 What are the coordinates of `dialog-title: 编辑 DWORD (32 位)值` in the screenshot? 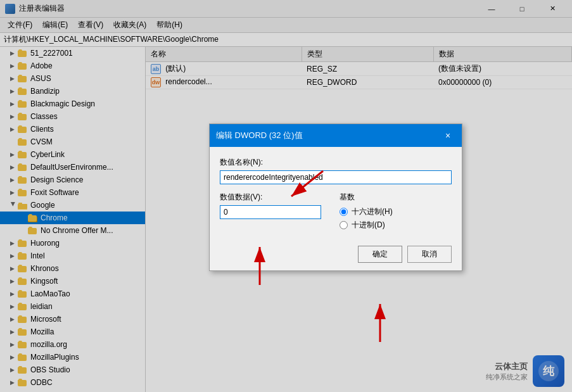 It's located at (260, 136).